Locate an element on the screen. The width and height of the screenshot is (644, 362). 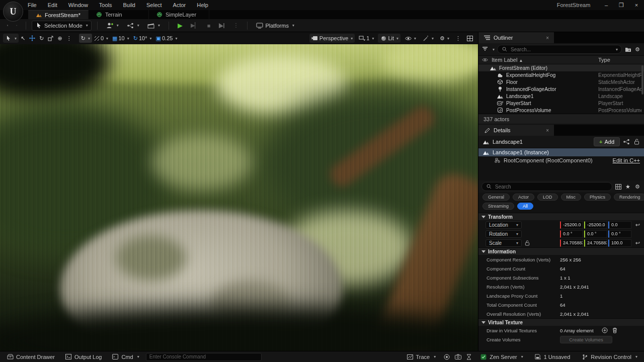
tab-foreststream: ForestStream* is located at coordinates (58, 15).